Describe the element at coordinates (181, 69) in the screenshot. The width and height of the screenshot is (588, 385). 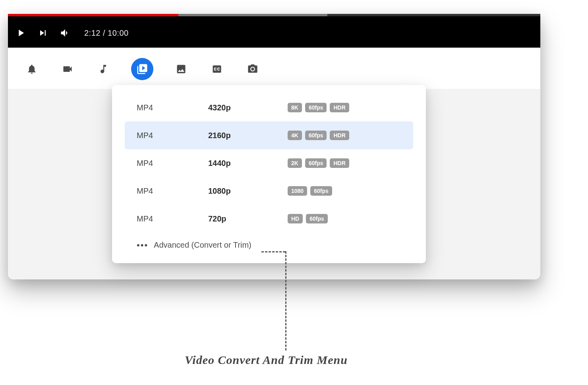
I see `image-icon` at that location.